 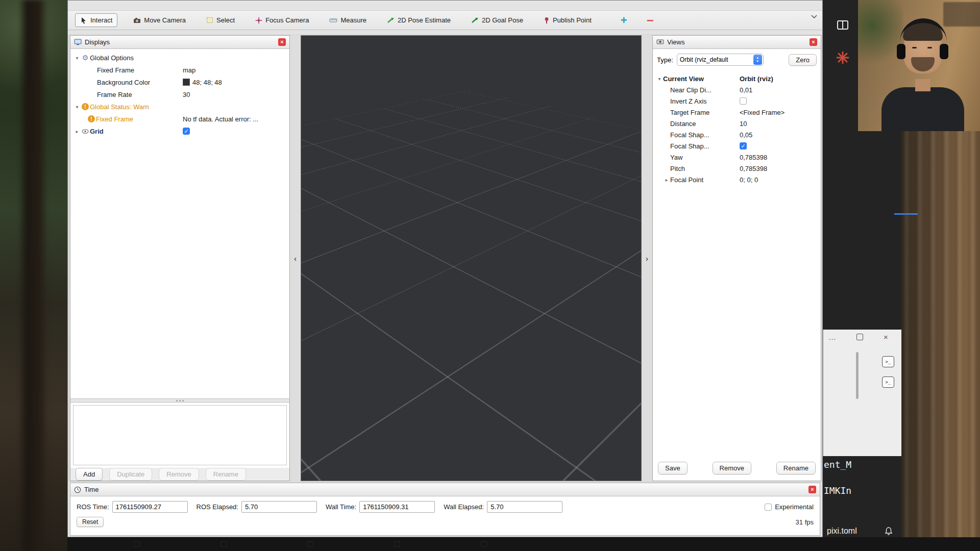 What do you see at coordinates (220, 20) in the screenshot?
I see `tool-select: Select` at bounding box center [220, 20].